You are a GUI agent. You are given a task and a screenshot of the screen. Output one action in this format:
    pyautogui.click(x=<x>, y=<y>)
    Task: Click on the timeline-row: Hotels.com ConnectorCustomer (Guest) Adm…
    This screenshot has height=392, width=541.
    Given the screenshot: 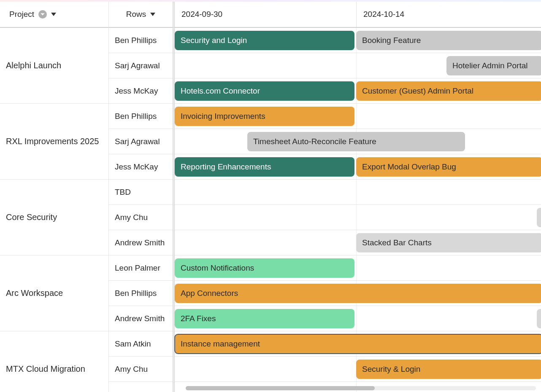 What is the action you would take?
    pyautogui.click(x=358, y=91)
    